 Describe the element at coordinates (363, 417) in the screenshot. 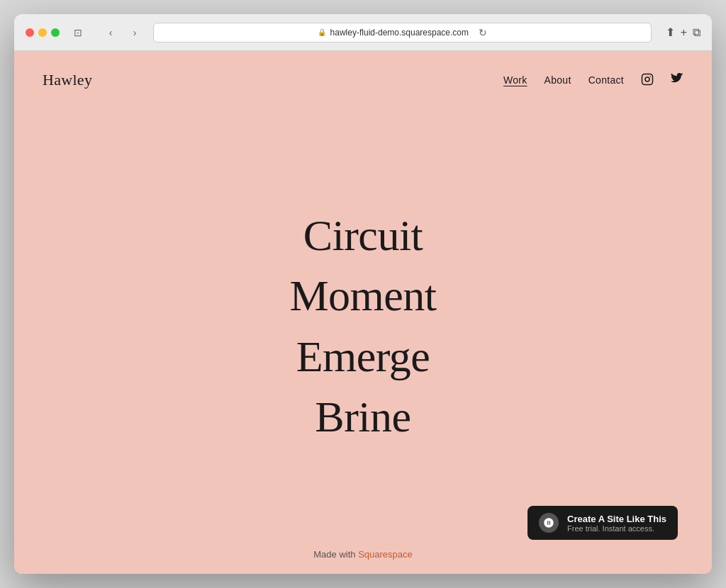

I see `project-item-brine: Brine` at that location.